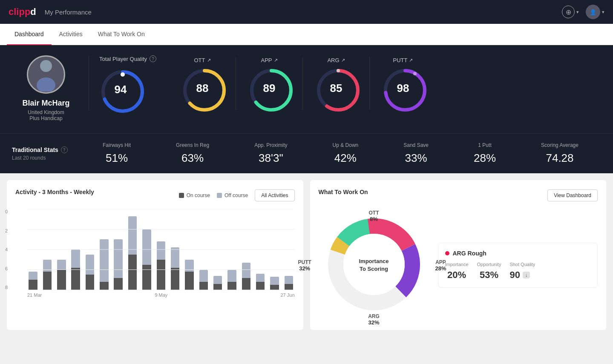 The width and height of the screenshot is (613, 364). What do you see at coordinates (202, 88) in the screenshot?
I see `ott-ring: 88` at bounding box center [202, 88].